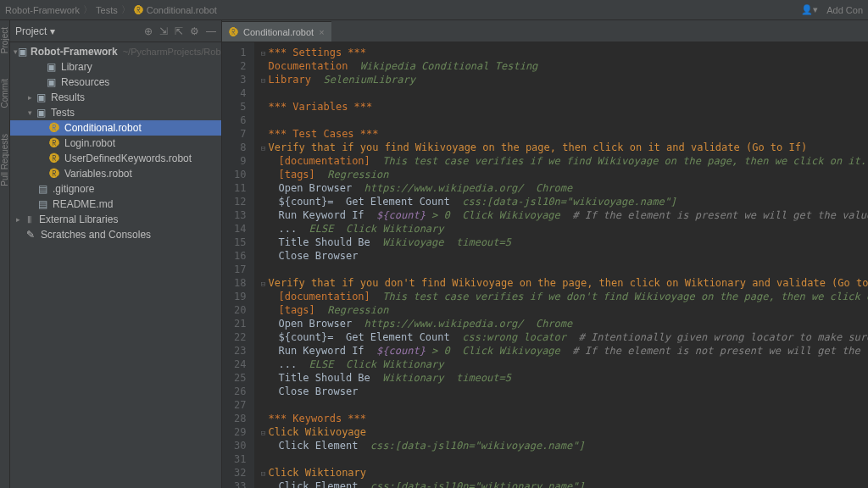 The height and width of the screenshot is (488, 868). Describe the element at coordinates (545, 31) in the screenshot. I see `editor-tabs: 🅡 Conditional.robot ×` at that location.